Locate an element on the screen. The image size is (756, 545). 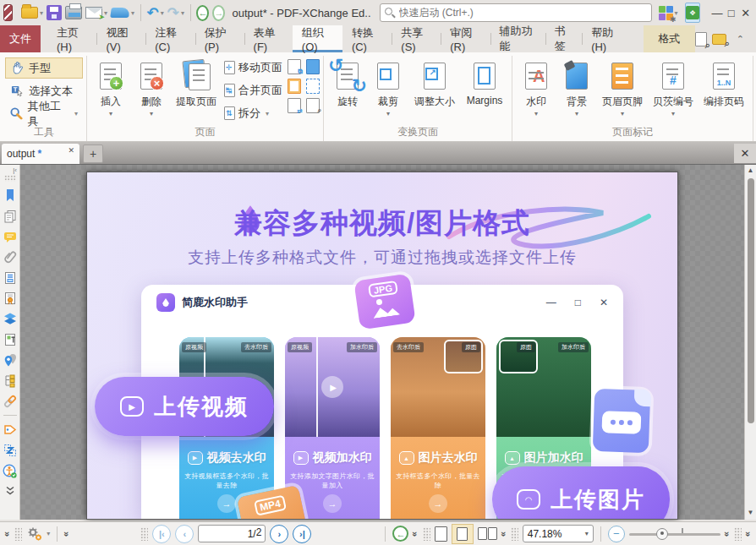
swap-pages-icon: ⇄ is located at coordinates (294, 106).